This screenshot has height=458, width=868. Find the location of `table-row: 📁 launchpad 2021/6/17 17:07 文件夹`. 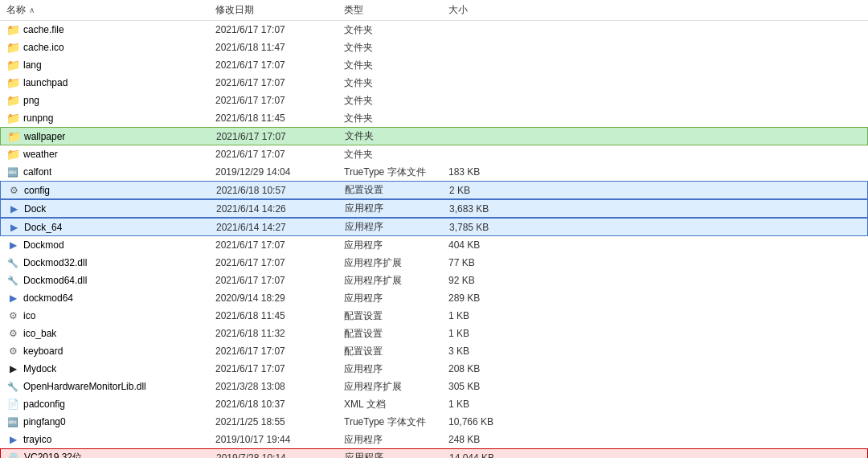

table-row: 📁 launchpad 2021/6/17 17:07 文件夹 is located at coordinates (434, 83).